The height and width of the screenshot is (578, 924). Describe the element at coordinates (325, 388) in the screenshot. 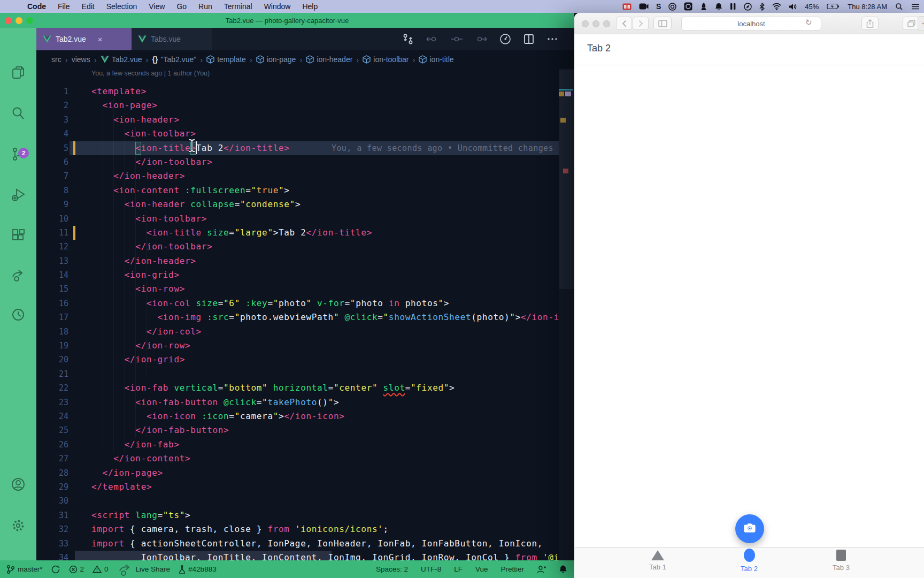

I see `code-line-22: <ion-fab vertical="bottom" horizontal="c…` at that location.